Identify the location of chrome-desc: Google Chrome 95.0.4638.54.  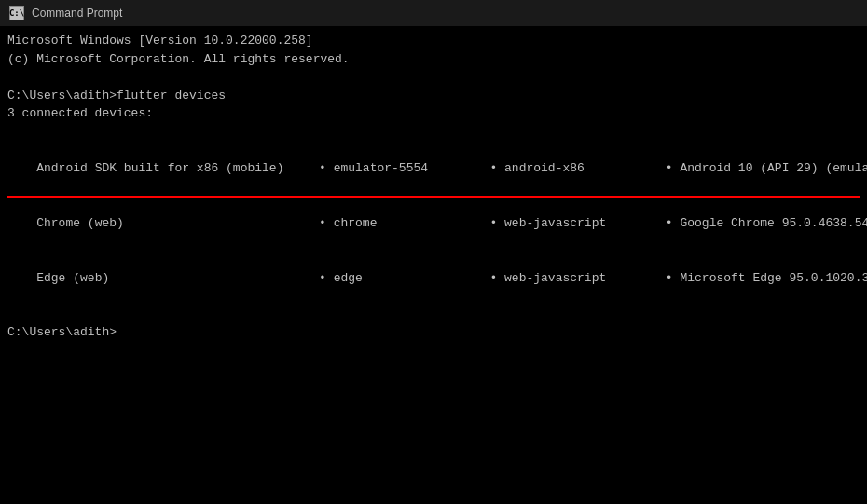
(774, 224).